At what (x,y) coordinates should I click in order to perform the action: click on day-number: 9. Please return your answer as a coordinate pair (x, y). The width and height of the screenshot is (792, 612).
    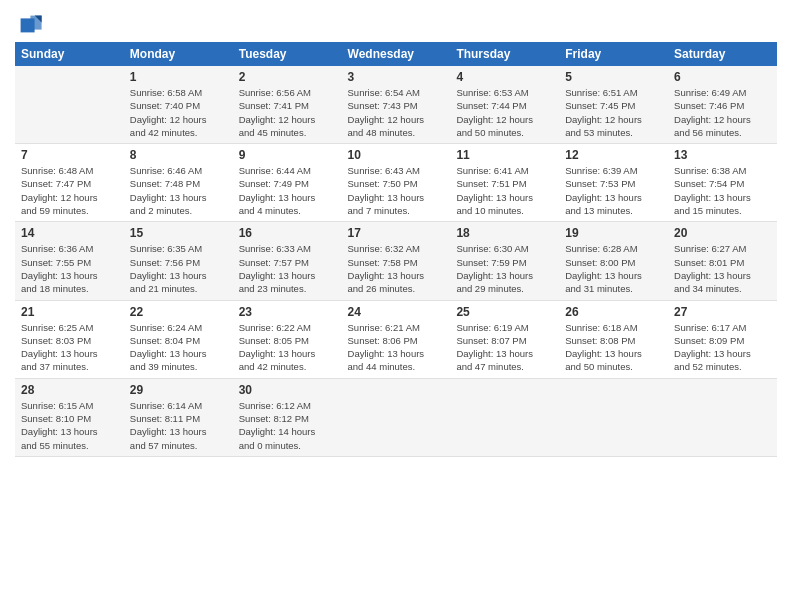
    Looking at the image, I should click on (288, 155).